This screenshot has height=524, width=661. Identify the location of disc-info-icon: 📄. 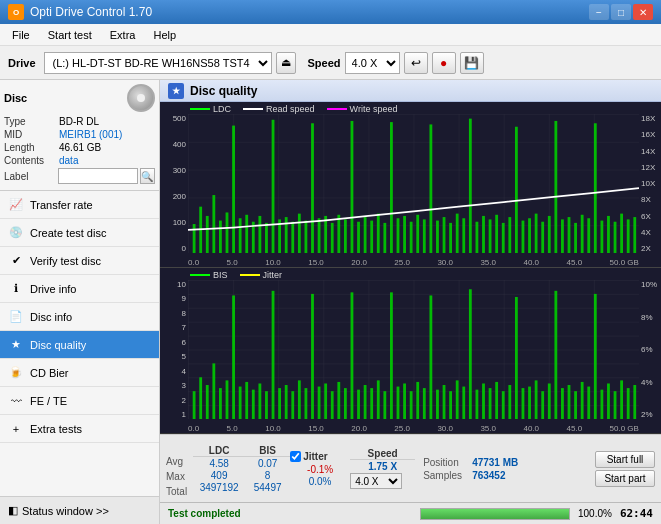
(16, 317).